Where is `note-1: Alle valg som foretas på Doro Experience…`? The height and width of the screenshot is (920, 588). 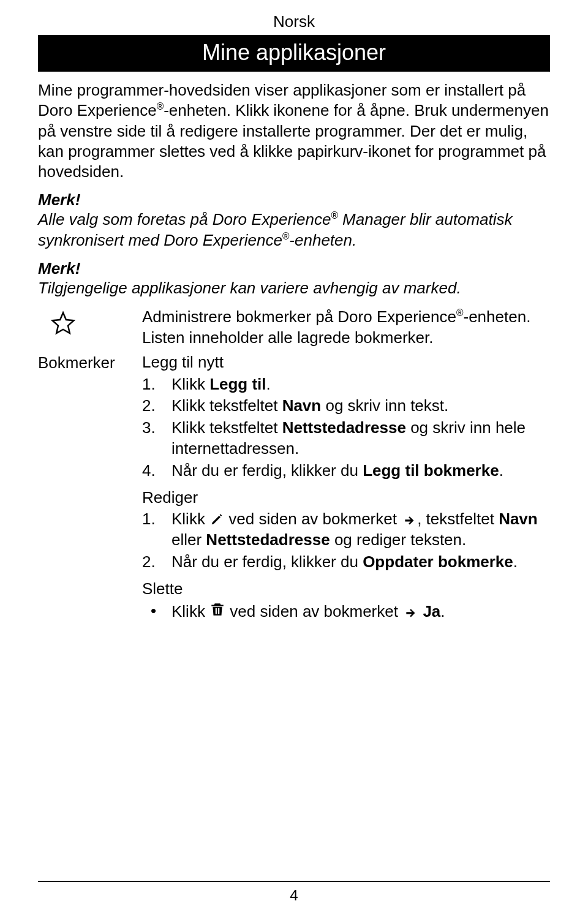
note-1: Alle valg som foretas på Doro Experience… is located at coordinates (294, 230).